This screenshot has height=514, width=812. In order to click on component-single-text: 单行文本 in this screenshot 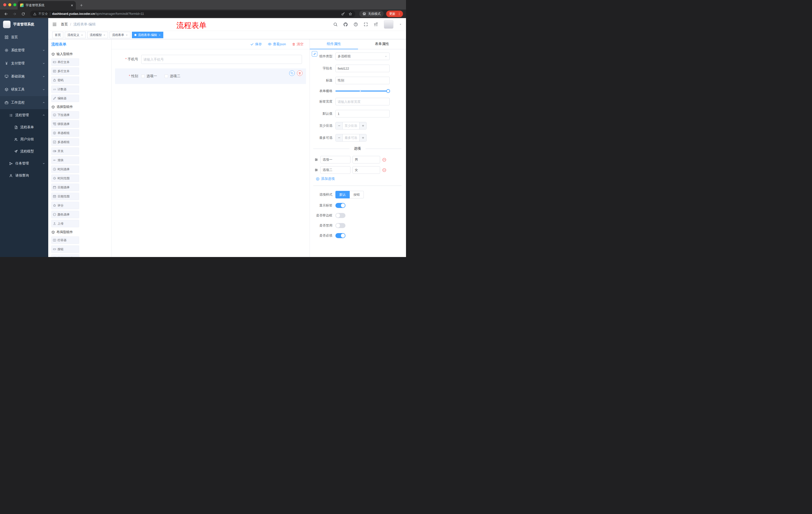, I will do `click(65, 62)`.